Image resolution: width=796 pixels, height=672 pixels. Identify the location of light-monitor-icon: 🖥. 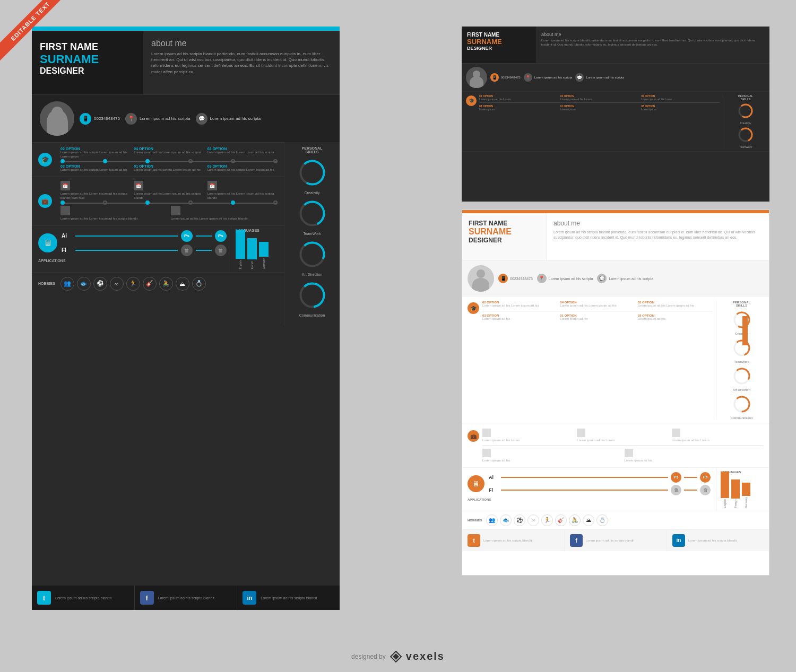
(476, 484).